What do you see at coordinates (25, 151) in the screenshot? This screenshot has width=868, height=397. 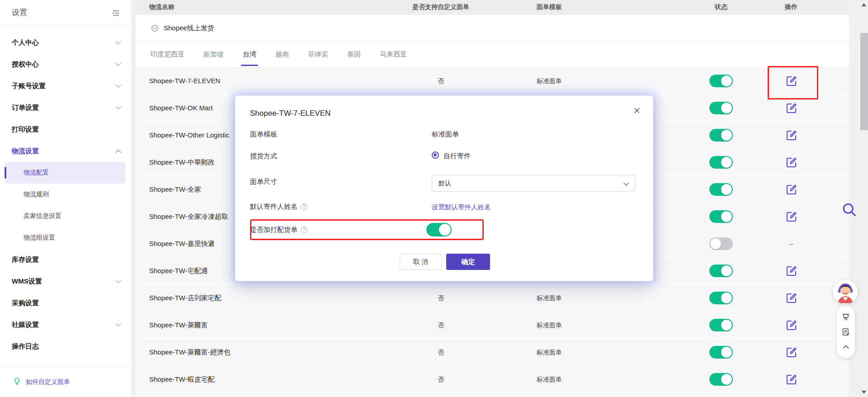 I see `sidebar-item-label: 物流设置` at bounding box center [25, 151].